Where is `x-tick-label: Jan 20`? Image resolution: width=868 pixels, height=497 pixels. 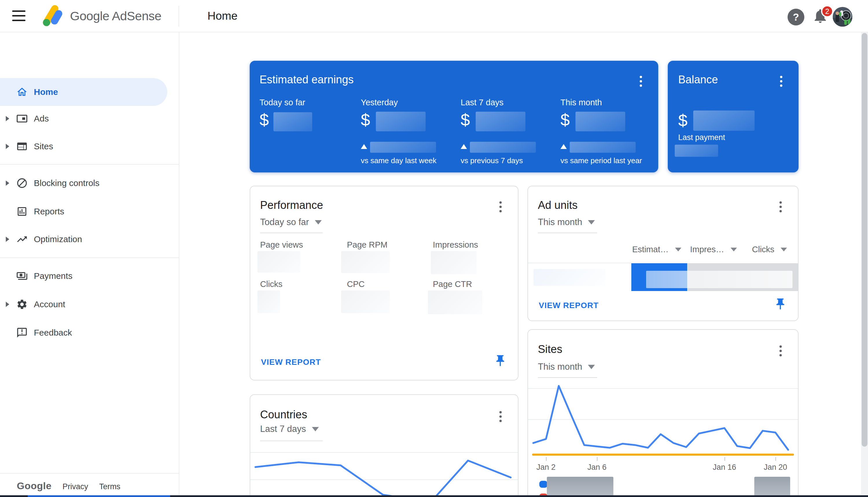 x-tick-label: Jan 20 is located at coordinates (775, 467).